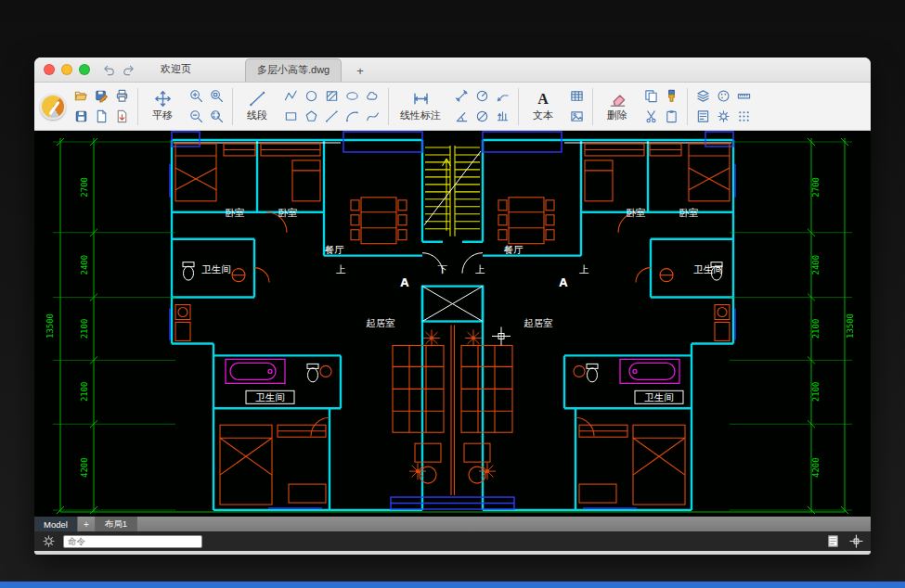  Describe the element at coordinates (834, 542) in the screenshot. I see `paper-icon` at that location.